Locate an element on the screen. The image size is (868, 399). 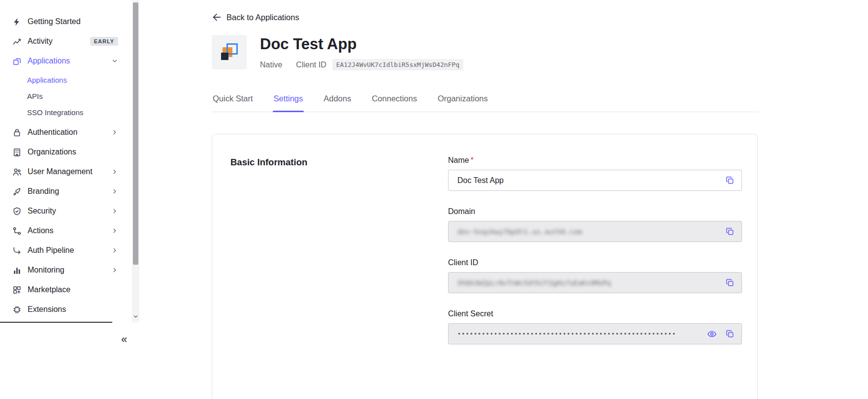
submenu-item-sso-integrations: SSO Integrations is located at coordinates (71, 112).